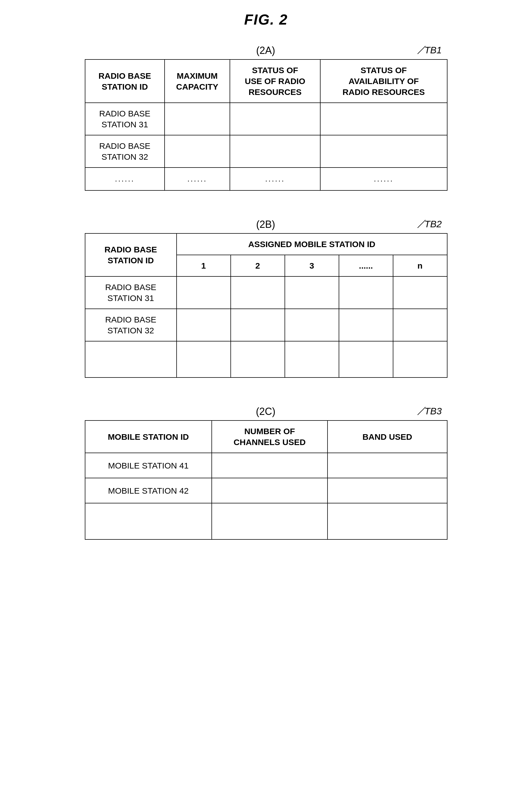 The image size is (532, 803). Describe the element at coordinates (131, 293) in the screenshot. I see `tb2-row1-col1: RADIO BASESTATION 31` at that location.